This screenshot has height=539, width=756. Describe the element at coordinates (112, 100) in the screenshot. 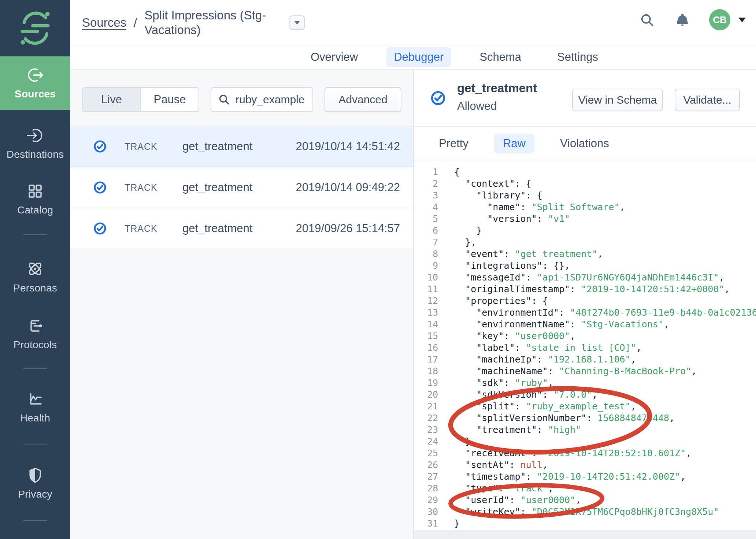

I see `live-button: Live` at that location.